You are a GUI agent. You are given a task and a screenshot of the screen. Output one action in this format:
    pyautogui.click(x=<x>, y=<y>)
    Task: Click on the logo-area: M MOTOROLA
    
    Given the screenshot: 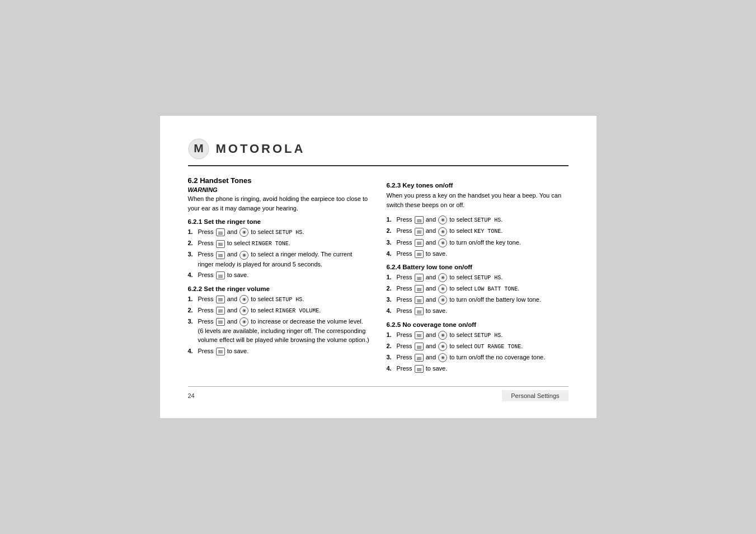 What is the action you would take?
    pyautogui.click(x=378, y=152)
    